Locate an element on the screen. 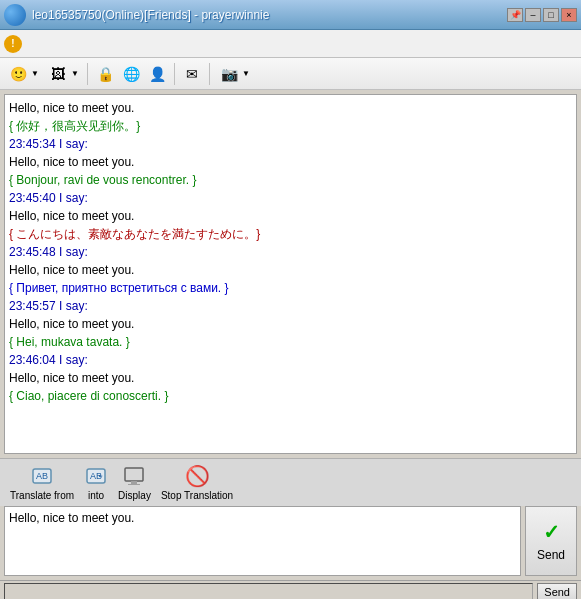  face-button: 👤 is located at coordinates (157, 74).